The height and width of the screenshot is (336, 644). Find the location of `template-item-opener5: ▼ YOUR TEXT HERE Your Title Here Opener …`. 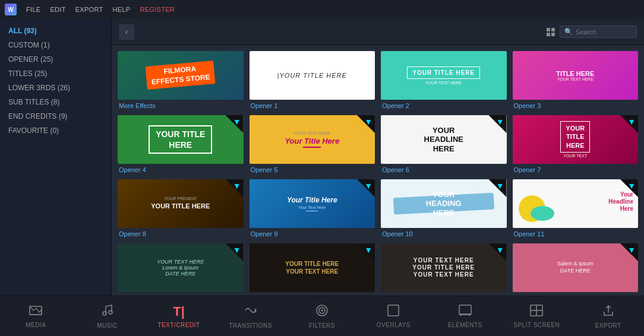

template-item-opener5: ▼ YOUR TEXT HERE Your Title Here Opener … is located at coordinates (312, 144).